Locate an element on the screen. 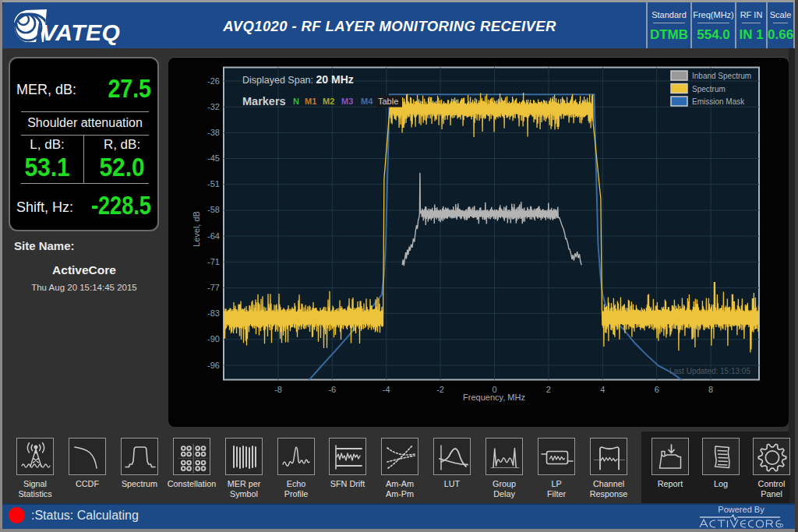 This screenshot has width=798, height=532. svg-text: Table is located at coordinates (388, 101).